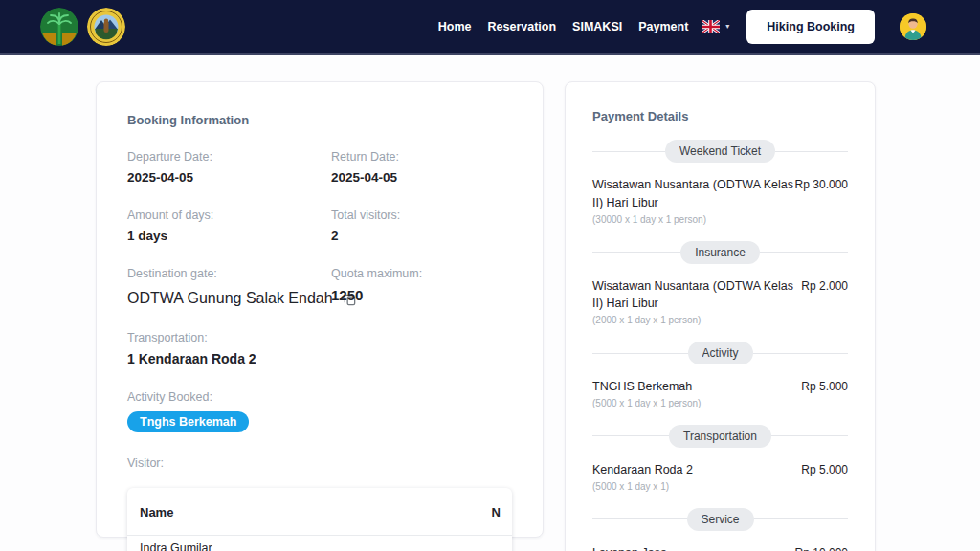  I want to click on field-value: 1 Kendaraan Roda 2, so click(320, 359).